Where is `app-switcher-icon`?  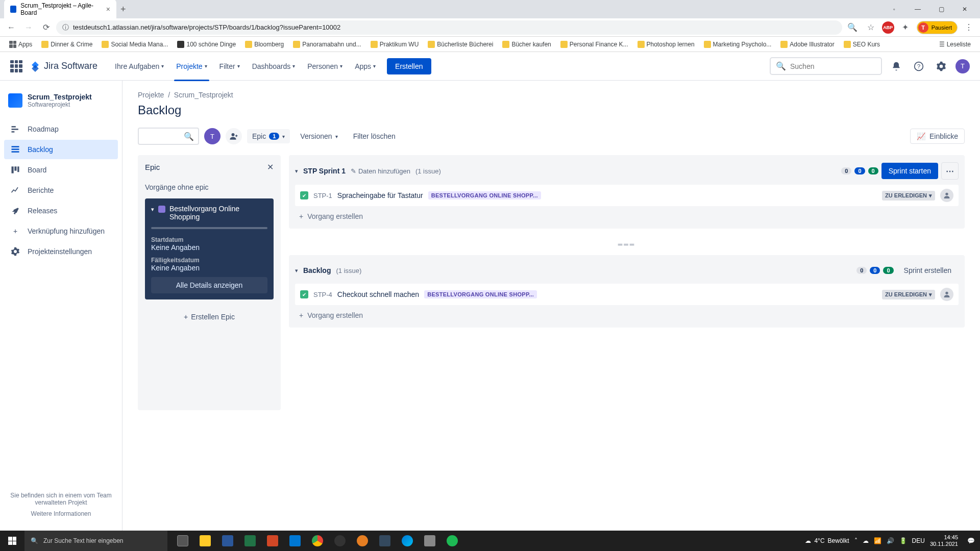
app-switcher-icon is located at coordinates (16, 66).